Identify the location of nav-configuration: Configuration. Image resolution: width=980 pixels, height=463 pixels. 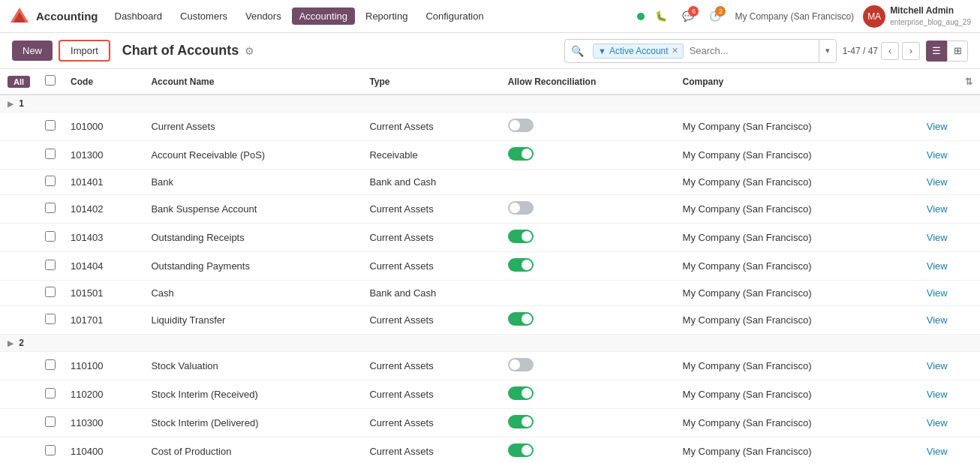
(455, 17).